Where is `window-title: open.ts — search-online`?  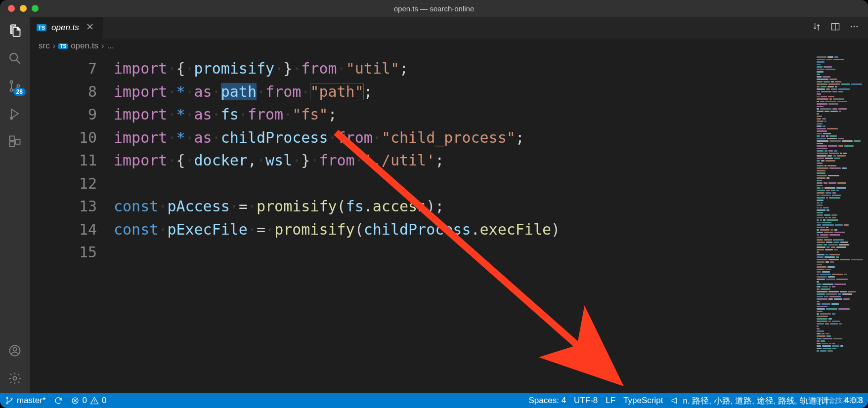
window-title: open.ts — search-online is located at coordinates (434, 9).